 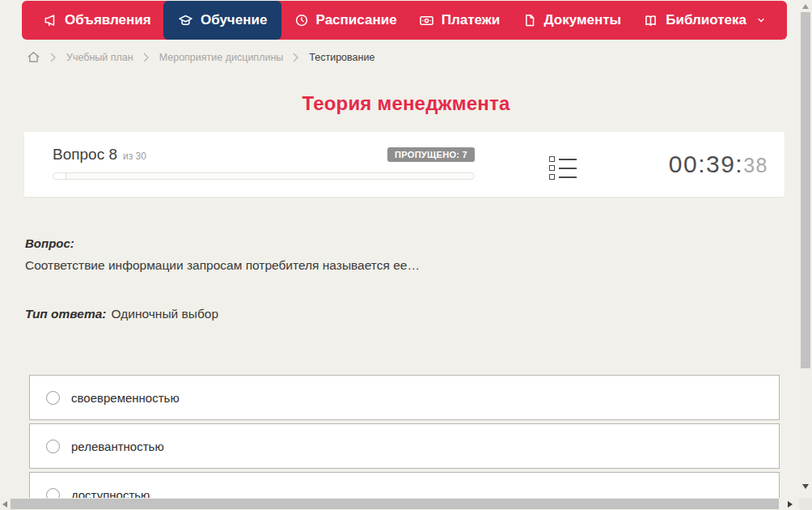 What do you see at coordinates (395, 504) in the screenshot?
I see `horizontal-scrollbar-thumb` at bounding box center [395, 504].